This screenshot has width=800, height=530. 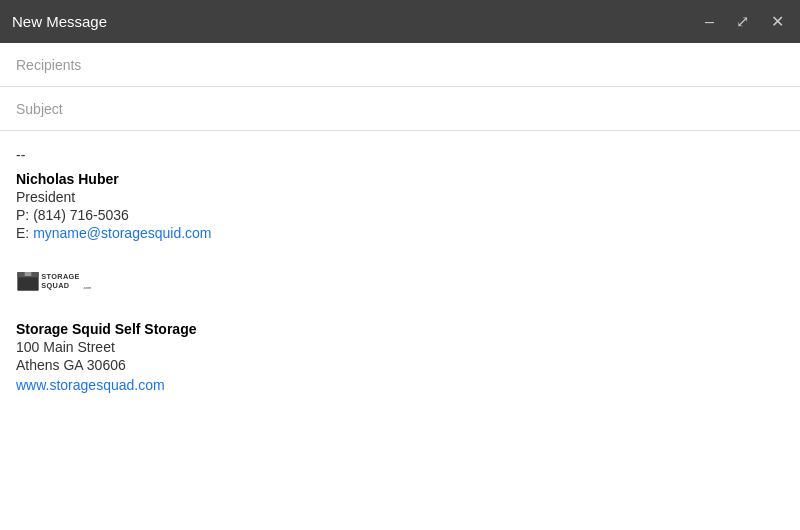 I want to click on close-button: ✕, so click(x=778, y=22).